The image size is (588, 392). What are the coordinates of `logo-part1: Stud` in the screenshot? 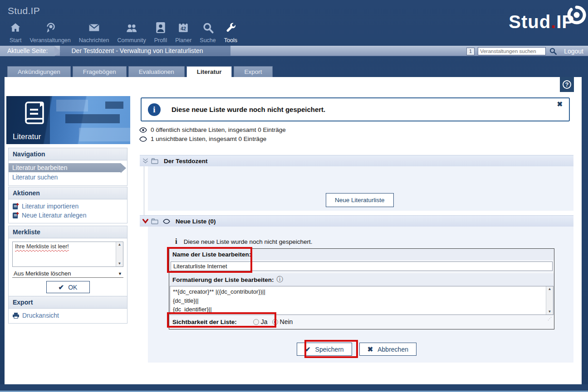 It's located at (530, 22).